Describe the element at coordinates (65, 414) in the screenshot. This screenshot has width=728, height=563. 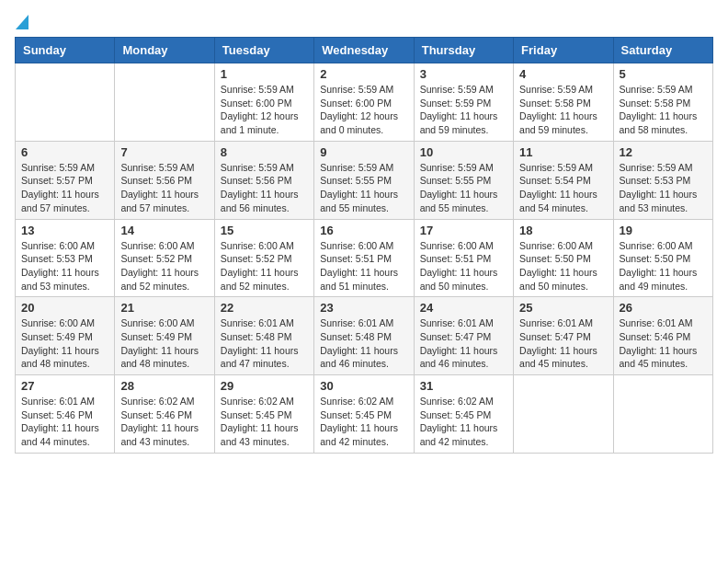
I see `calendar-cell: 27Sunrise: 6:01 AM Sunset: 5:46 PM Dayli…` at that location.